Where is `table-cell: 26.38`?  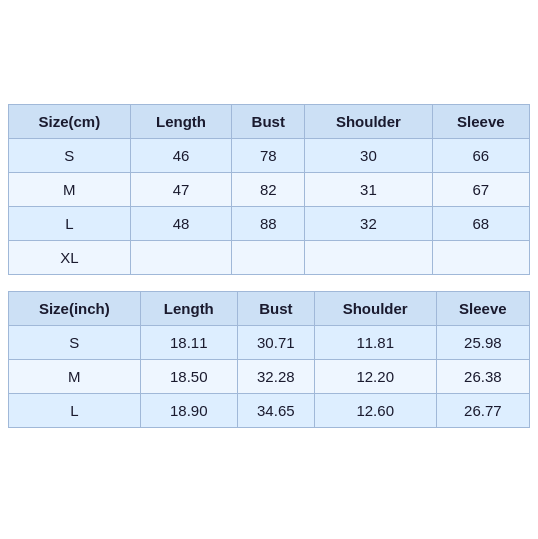
table-cell: 26.38 is located at coordinates (482, 376).